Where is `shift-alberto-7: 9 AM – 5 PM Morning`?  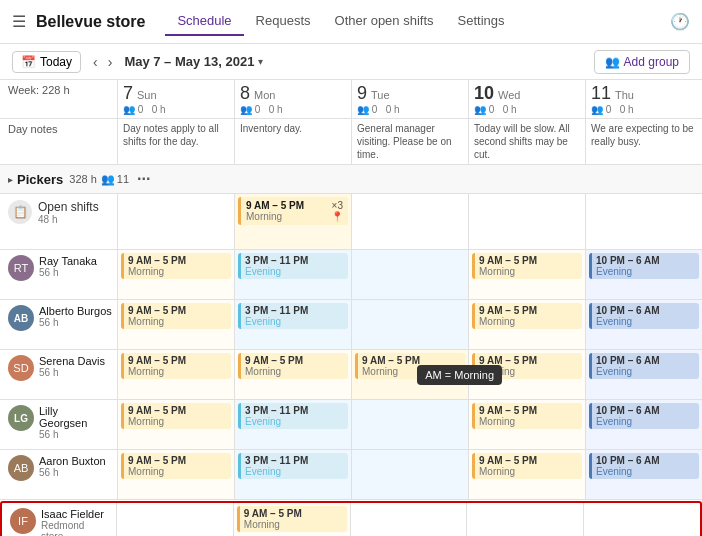
shift-alberto-7: 9 AM – 5 PM Morning is located at coordinates (176, 324).